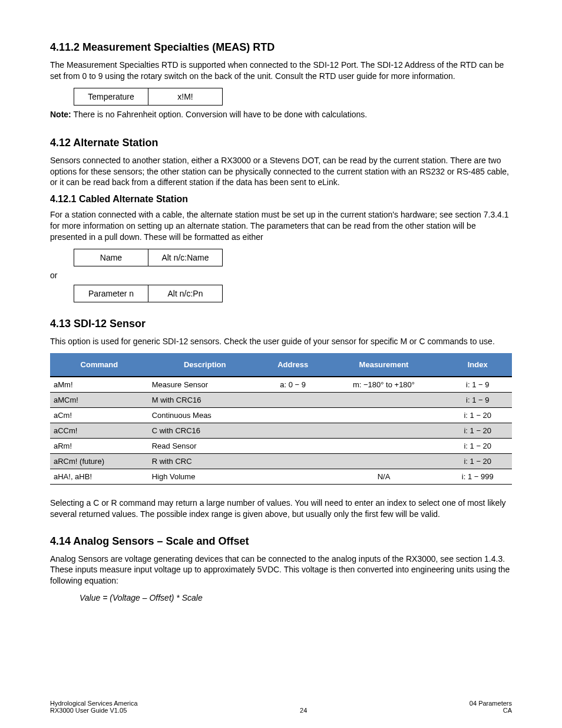  I want to click on note-text: There is no Fahrenheit option. Conversio…, so click(219, 114).